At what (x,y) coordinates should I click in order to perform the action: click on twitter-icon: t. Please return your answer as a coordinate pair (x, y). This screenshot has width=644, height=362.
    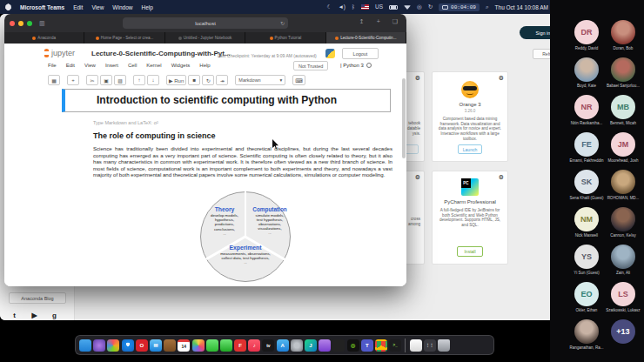
    Looking at the image, I should click on (14, 315).